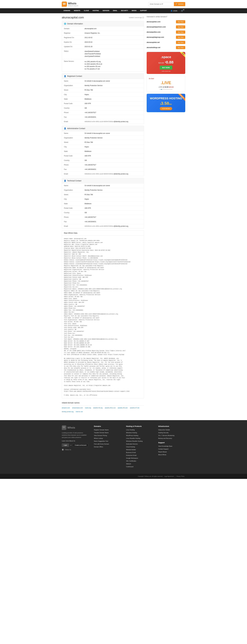 This screenshot has height=644, width=247. Describe the element at coordinates (65, 128) in the screenshot. I see `admin-icon: 👤` at that location.